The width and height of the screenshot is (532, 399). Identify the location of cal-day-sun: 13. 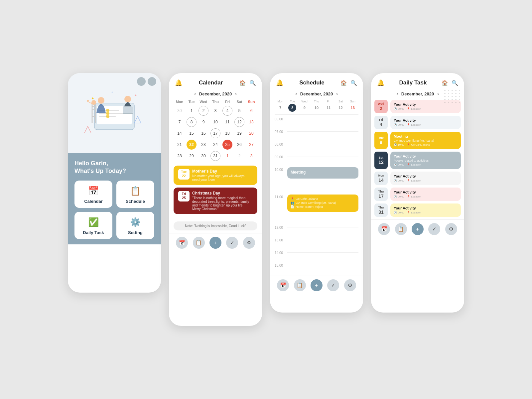
(251, 122).